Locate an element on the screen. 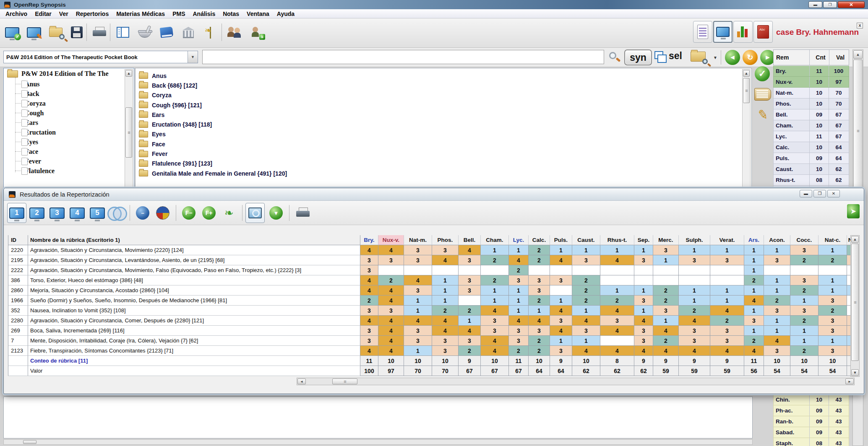  notes-view-toggle is located at coordinates (703, 32).